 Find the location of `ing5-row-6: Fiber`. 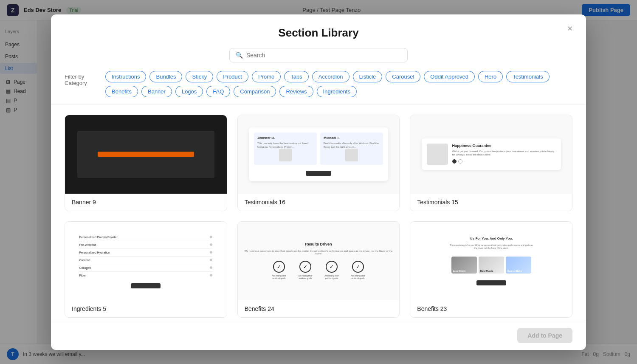

ing5-row-6: Fiber is located at coordinates (146, 275).